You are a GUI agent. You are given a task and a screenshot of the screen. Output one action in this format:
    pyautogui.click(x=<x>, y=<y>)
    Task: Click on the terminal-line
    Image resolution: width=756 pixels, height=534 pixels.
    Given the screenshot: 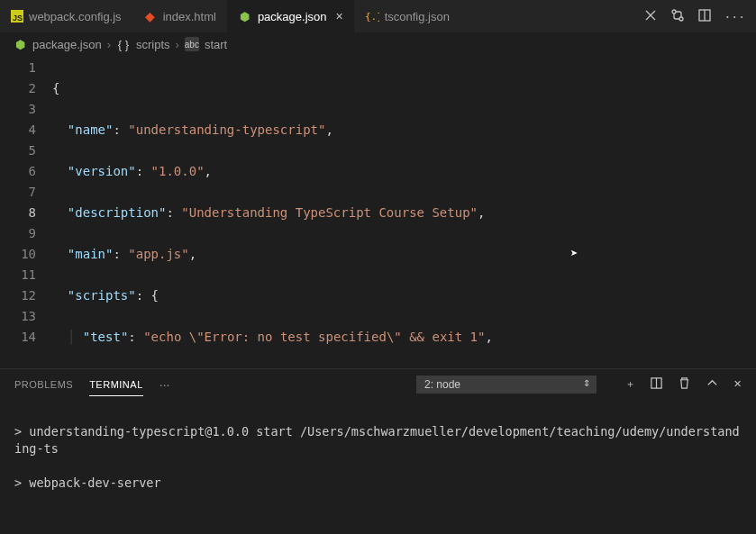 What is the action you would take?
    pyautogui.click(x=378, y=517)
    